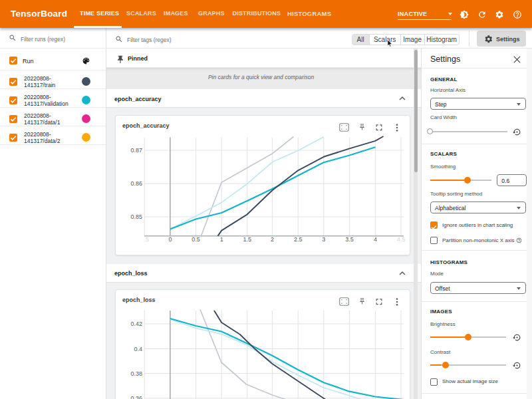 The width and height of the screenshot is (532, 399). Describe the element at coordinates (375, 239) in the screenshot. I see `svg-text: 4` at that location.